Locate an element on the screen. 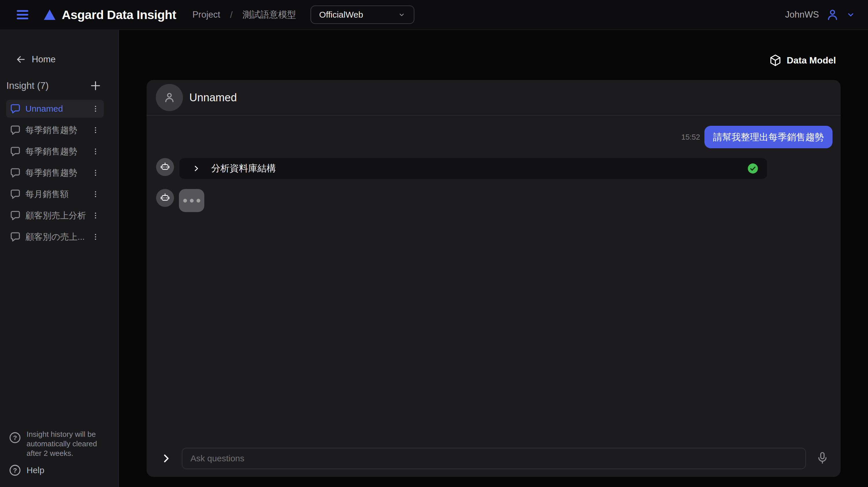  sidebar-item-1: 每季銷售趨勢 is located at coordinates (55, 130).